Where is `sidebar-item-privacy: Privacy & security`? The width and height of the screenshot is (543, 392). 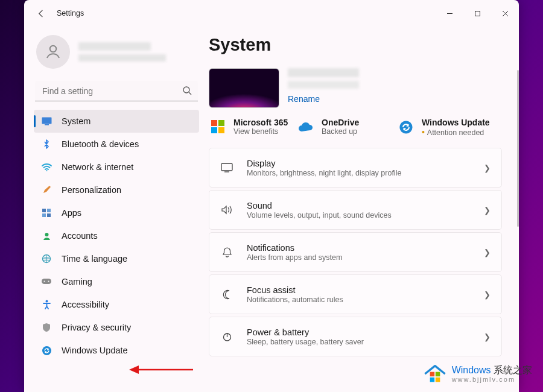 sidebar-item-privacy: Privacy & security is located at coordinates (116, 327).